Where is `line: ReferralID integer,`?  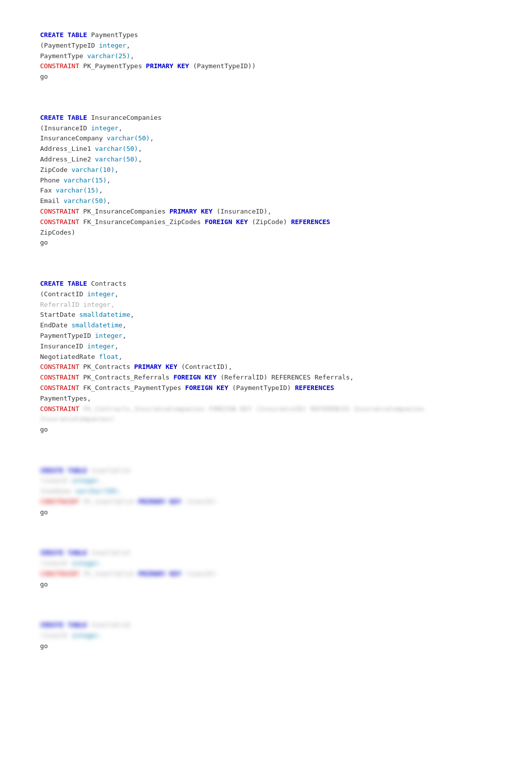 line: ReferralID integer, is located at coordinates (77, 305).